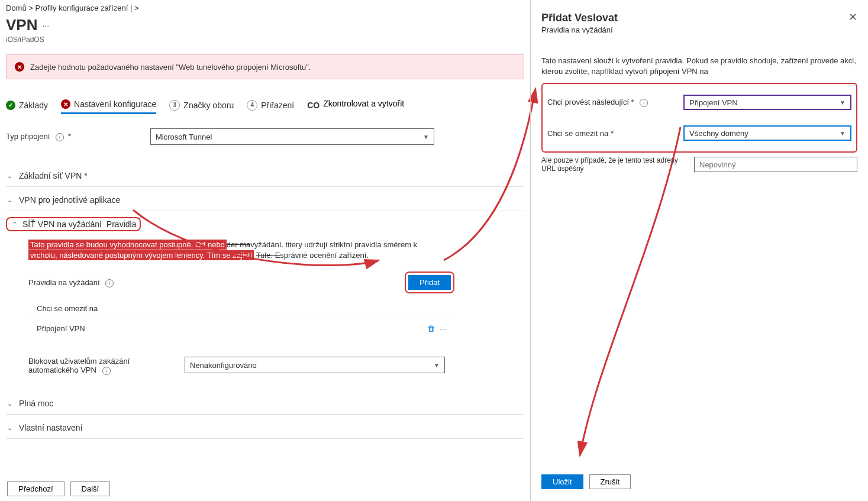  I want to click on section-title: SÍŤ VPN na vyžádání, so click(62, 224).